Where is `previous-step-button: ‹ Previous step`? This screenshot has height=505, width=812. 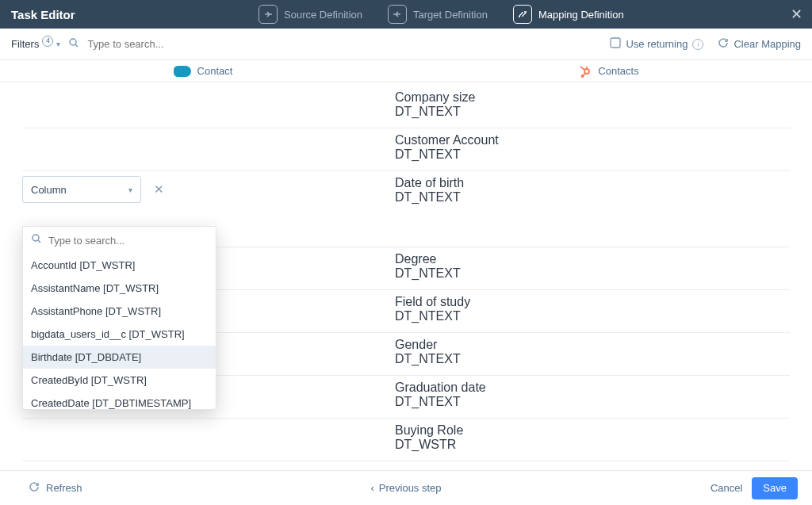
previous-step-button: ‹ Previous step is located at coordinates (406, 488).